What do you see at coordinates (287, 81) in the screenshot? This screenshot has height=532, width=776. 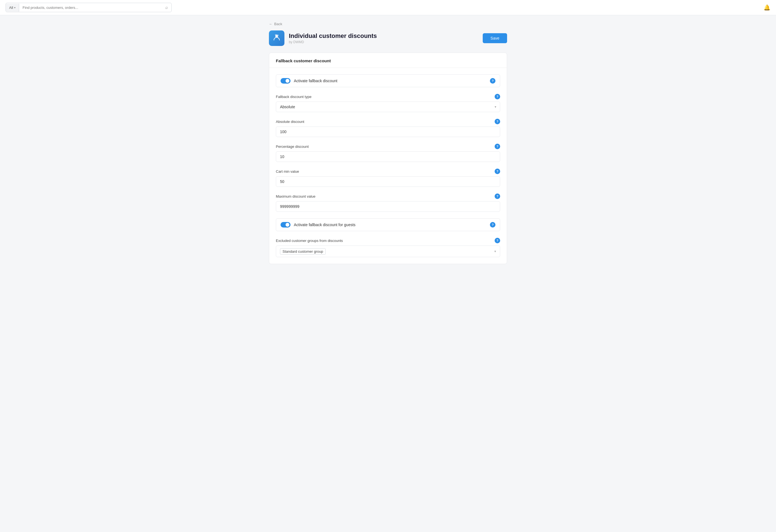 I see `toggle-thumb` at bounding box center [287, 81].